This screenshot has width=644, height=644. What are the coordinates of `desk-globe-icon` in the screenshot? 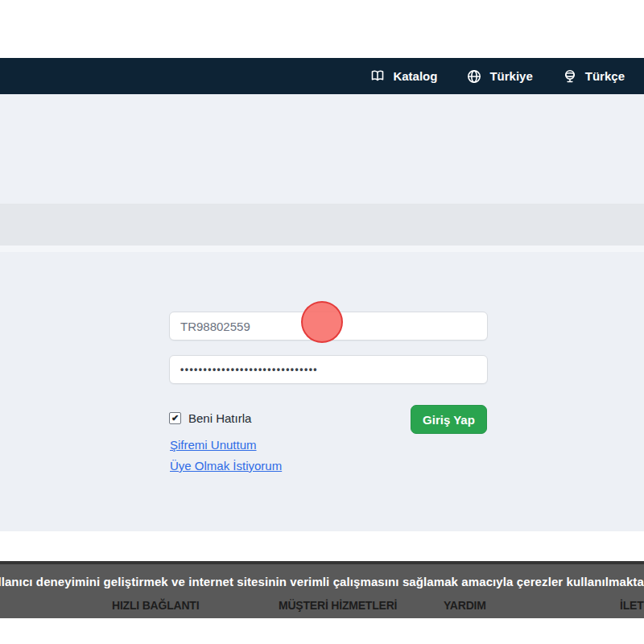 It's located at (570, 76).